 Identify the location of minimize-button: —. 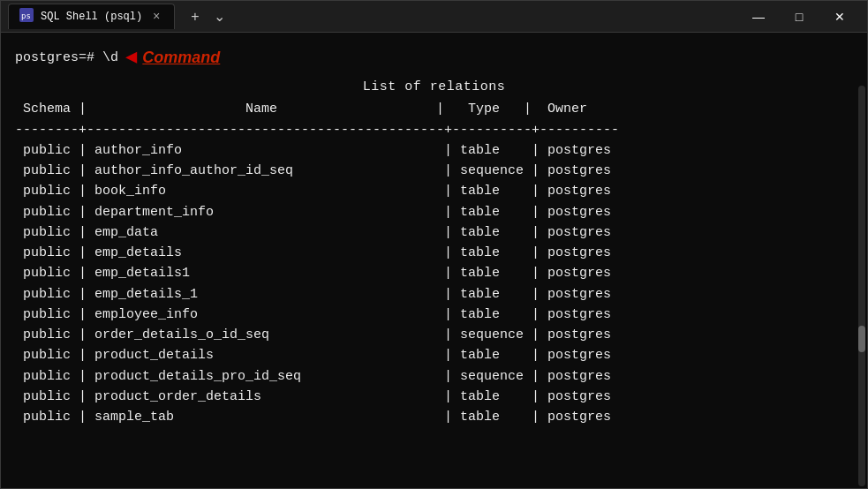
(759, 17).